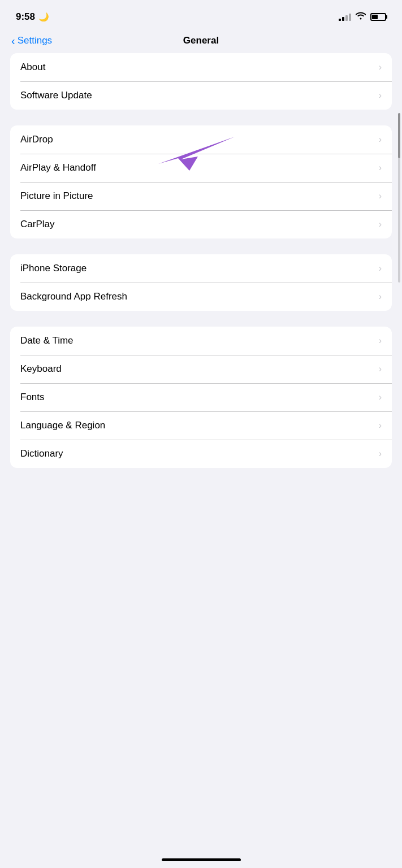 Image resolution: width=402 pixels, height=868 pixels. Describe the element at coordinates (380, 168) in the screenshot. I see `airplay-handoff-chevron: ›` at that location.